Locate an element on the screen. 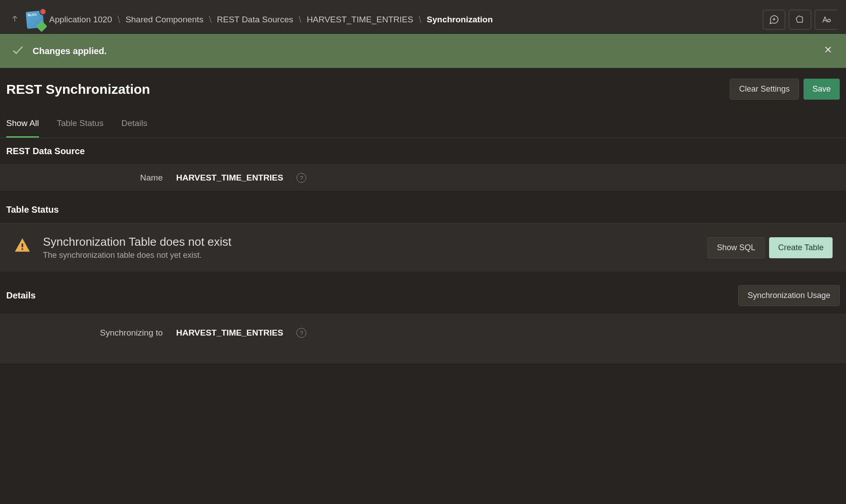 This screenshot has width=846, height=504. breadcrumb-entry: HARVEST_TIME_ENTRIES is located at coordinates (360, 20).